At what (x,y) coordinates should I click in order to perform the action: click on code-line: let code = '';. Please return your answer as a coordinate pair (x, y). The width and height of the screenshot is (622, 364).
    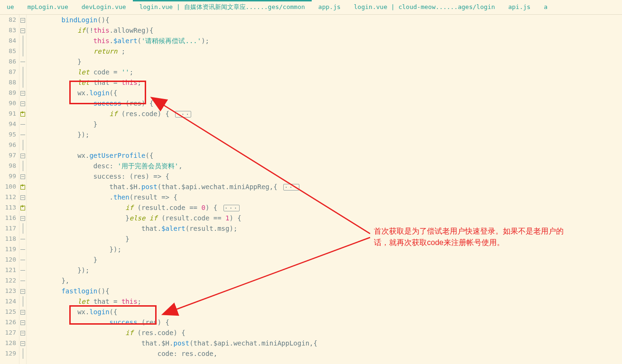
    Looking at the image, I should click on (325, 72).